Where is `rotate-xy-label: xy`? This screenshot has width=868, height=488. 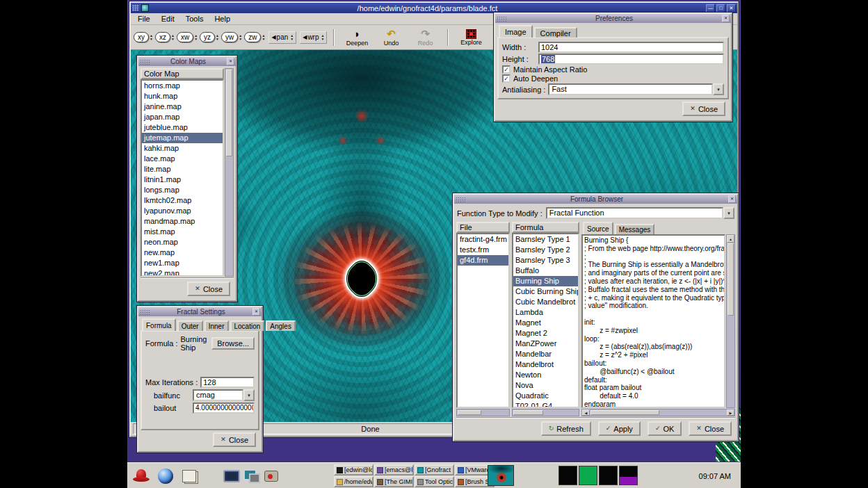 rotate-xy-label: xy is located at coordinates (141, 38).